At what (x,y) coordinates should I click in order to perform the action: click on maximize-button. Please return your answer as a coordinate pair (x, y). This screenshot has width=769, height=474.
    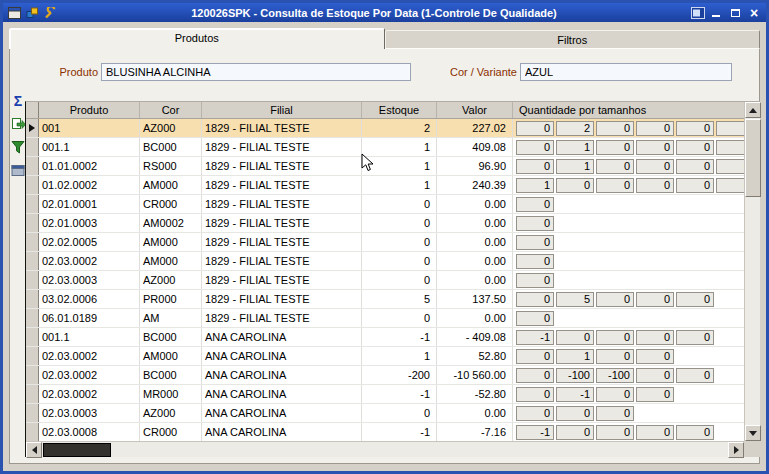
    Looking at the image, I should click on (735, 12).